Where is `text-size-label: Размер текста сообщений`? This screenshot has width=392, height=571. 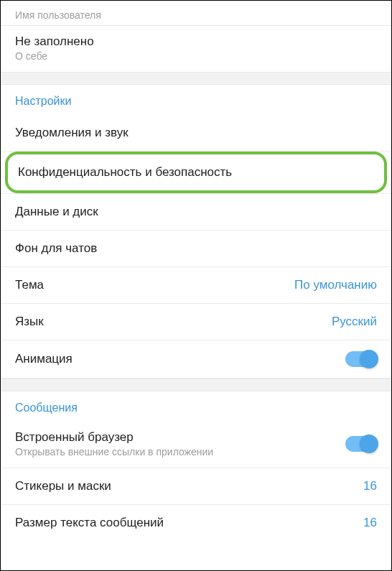 text-size-label: Размер текста сообщений is located at coordinates (190, 523).